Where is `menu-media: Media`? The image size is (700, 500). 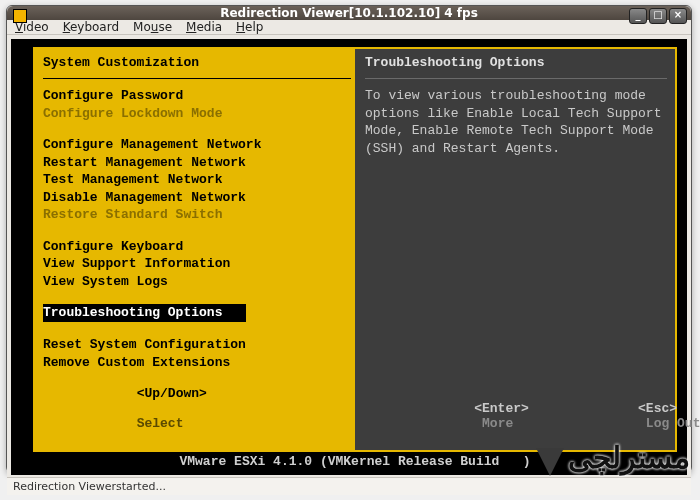 menu-media: Media is located at coordinates (204, 27).